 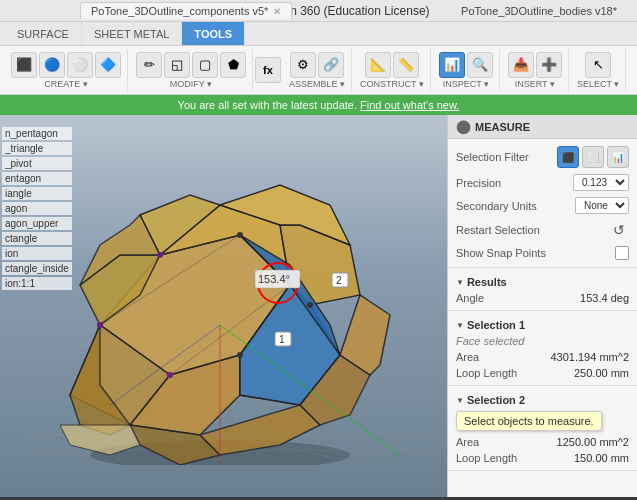 I want to click on area2-label: Area, so click(x=468, y=442).